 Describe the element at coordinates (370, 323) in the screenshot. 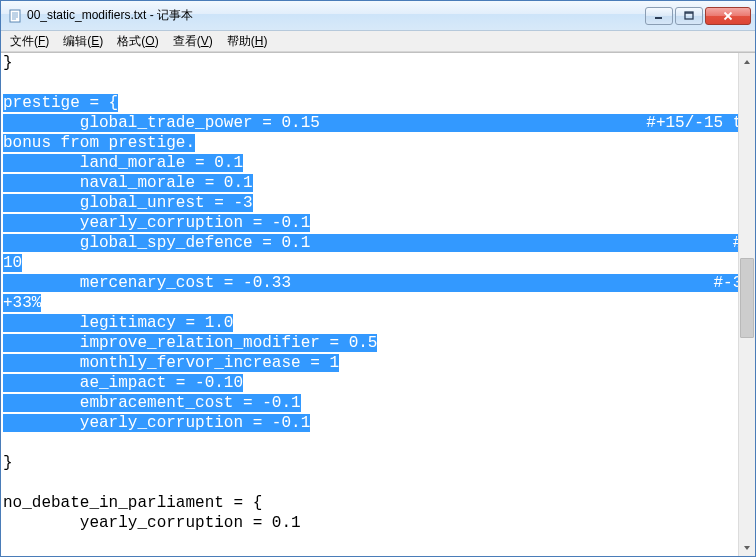

I see `code-line: legitimacy = 1.0` at that location.